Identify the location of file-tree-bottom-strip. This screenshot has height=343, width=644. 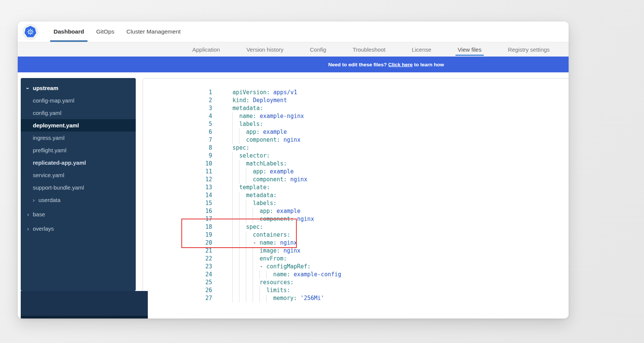
(84, 317).